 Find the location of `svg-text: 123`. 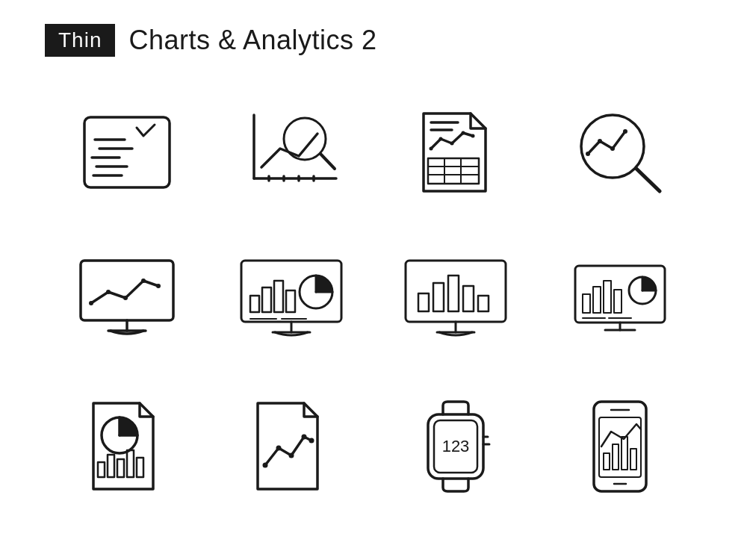

svg-text: 123 is located at coordinates (456, 447).